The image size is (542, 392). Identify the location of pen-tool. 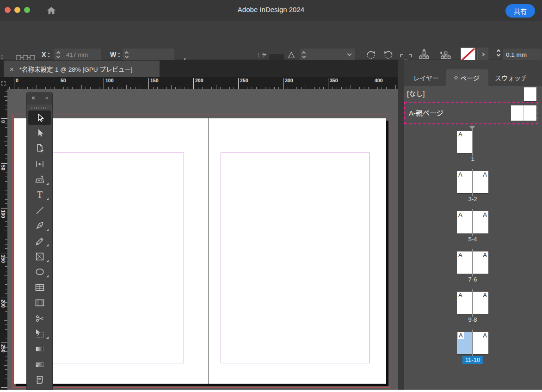
(40, 226).